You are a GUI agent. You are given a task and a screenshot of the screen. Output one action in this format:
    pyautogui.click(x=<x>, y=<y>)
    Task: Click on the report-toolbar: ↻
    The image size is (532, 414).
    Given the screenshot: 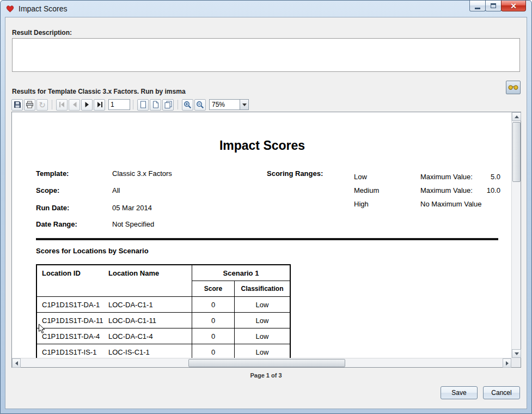 What is the action you would take?
    pyautogui.click(x=130, y=105)
    